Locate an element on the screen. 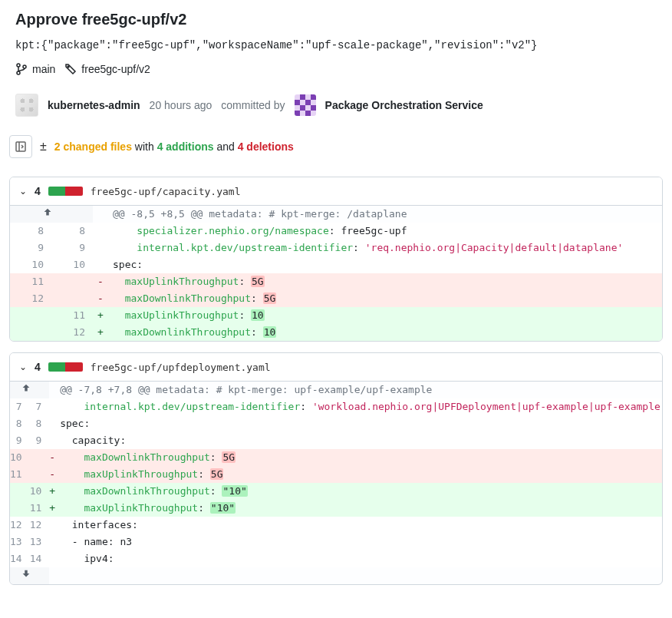 The width and height of the screenshot is (672, 618). kpt-metadata: kpt:{"package":"free5gc-upf","workspaceN… is located at coordinates (336, 45).